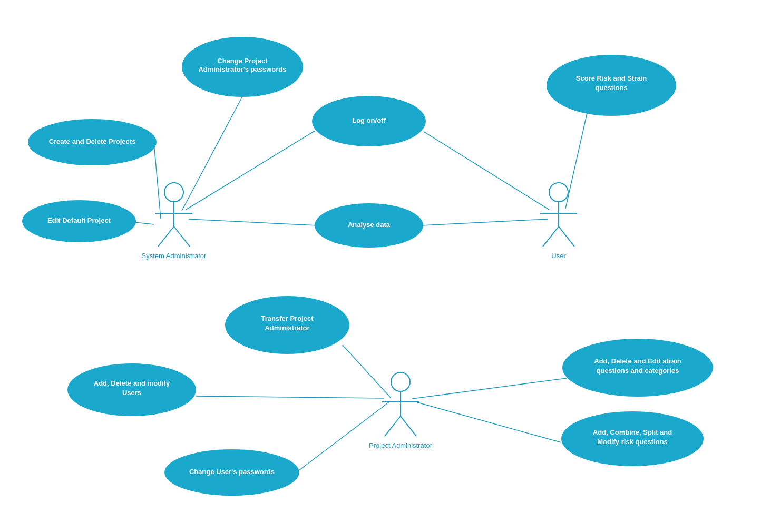 This screenshot has height=532, width=761. I want to click on svg-text: Change Project, so click(242, 61).